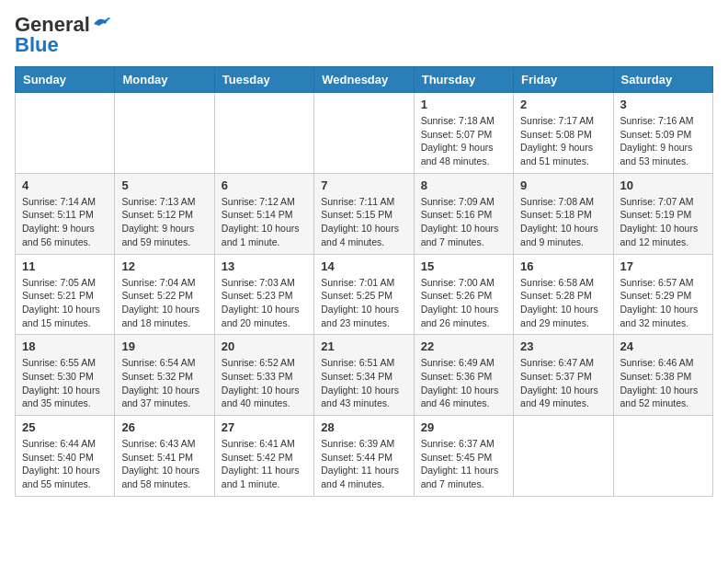 This screenshot has width=728, height=563. I want to click on day-number: 27, so click(265, 427).